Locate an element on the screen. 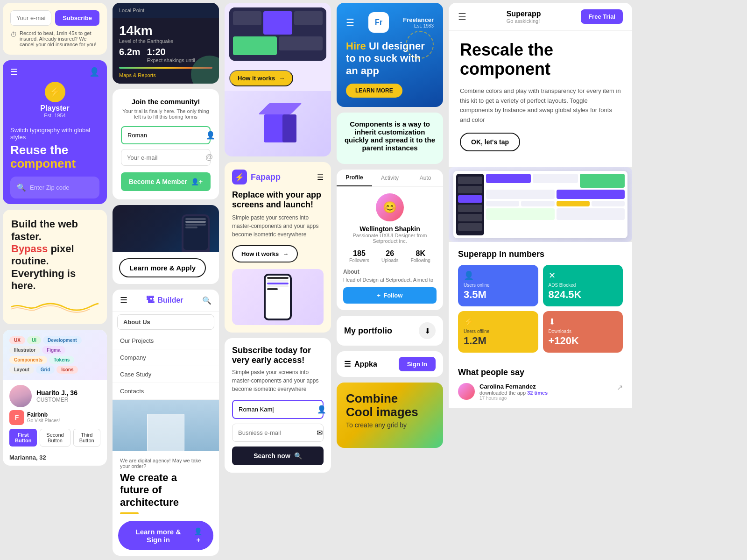 The image size is (747, 560). menu-company: Company is located at coordinates (166, 358).